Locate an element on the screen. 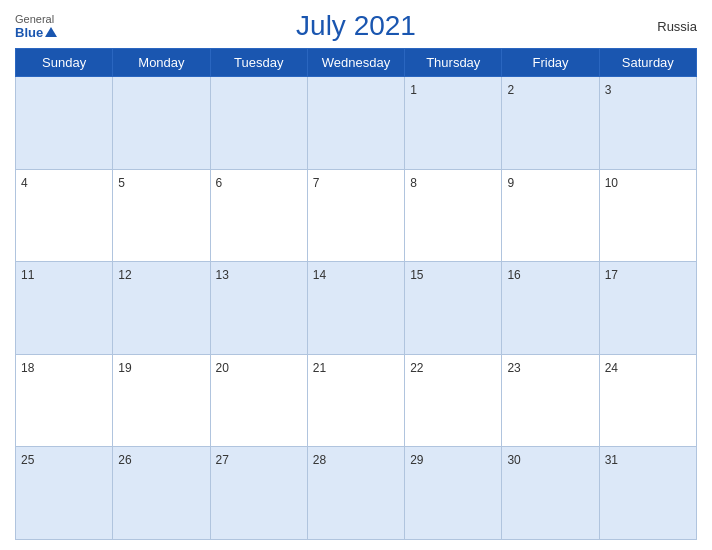 This screenshot has height=550, width=712. day-number: 21 is located at coordinates (320, 368).